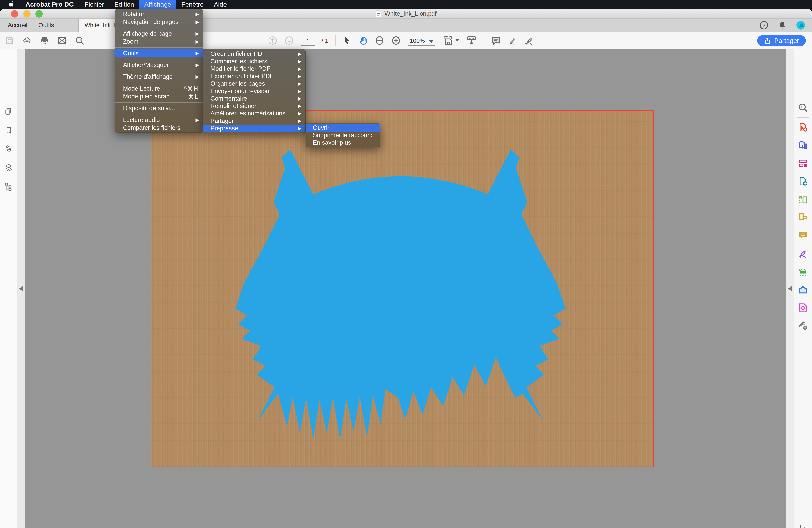  Describe the element at coordinates (27, 41) in the screenshot. I see `cloud-upload-icon` at that location.